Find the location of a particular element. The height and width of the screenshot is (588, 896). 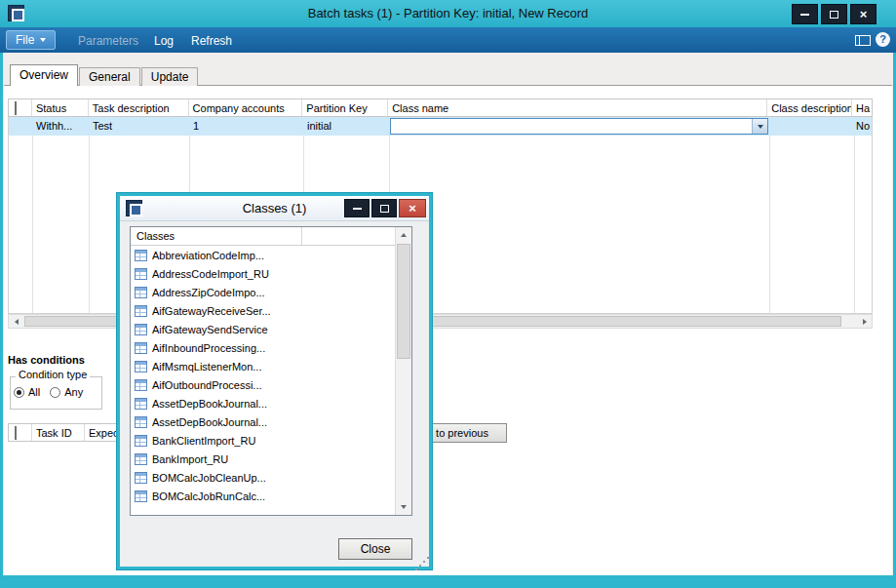

resize-grip is located at coordinates (424, 562).